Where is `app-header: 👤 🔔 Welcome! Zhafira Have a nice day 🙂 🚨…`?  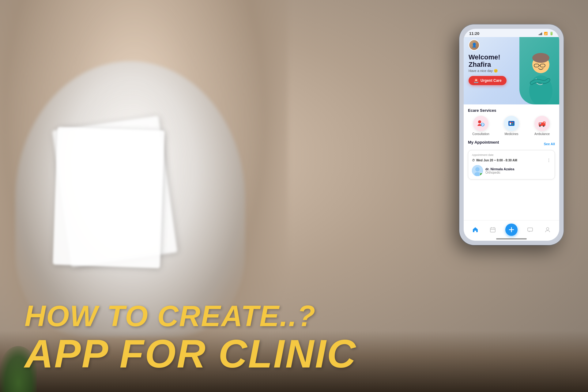 app-header: 👤 🔔 Welcome! Zhafira Have a nice day 🙂 🚨… is located at coordinates (511, 71).